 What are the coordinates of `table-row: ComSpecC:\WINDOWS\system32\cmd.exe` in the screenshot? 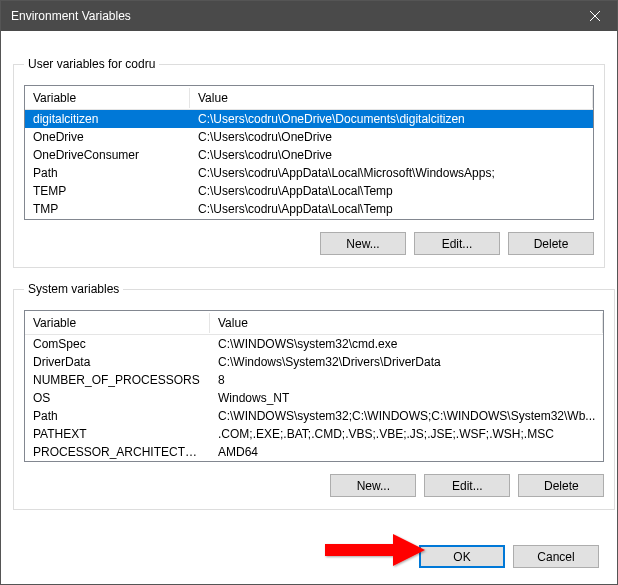 It's located at (314, 344).